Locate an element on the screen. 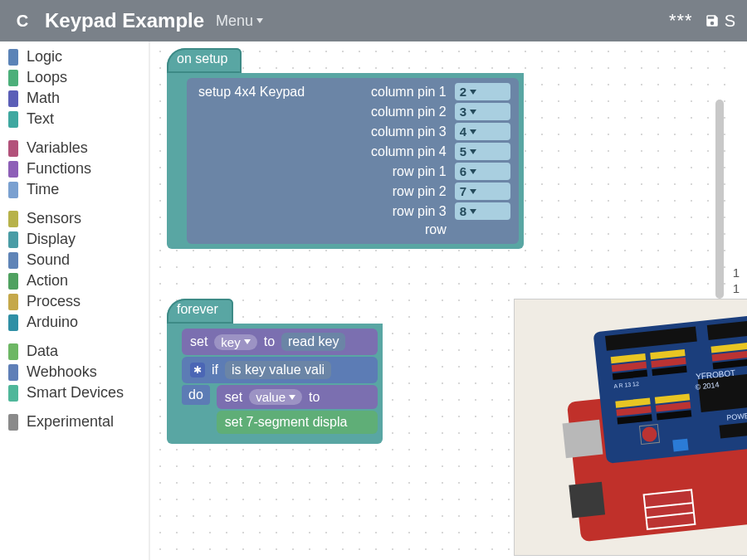 This screenshot has width=747, height=560. page-title: Keypad Example is located at coordinates (124, 21).